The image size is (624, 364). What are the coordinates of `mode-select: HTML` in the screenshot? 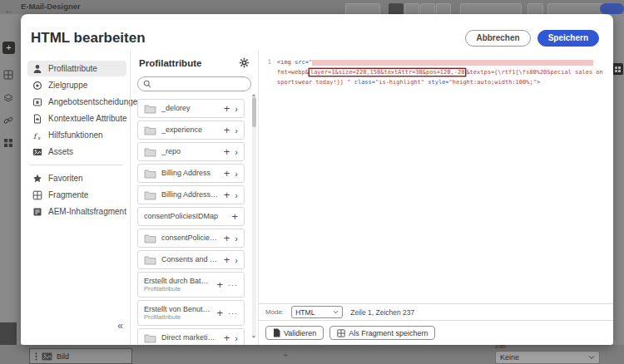 It's located at (317, 312).